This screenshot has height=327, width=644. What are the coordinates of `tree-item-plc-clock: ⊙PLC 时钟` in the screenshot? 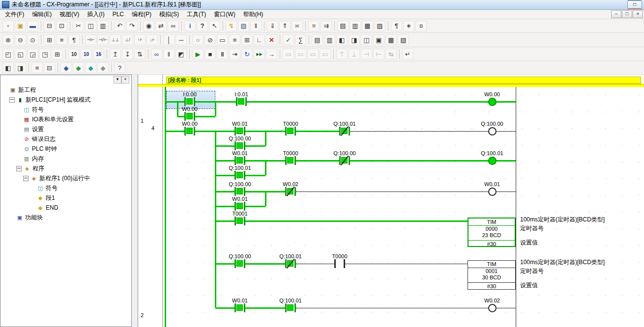 It's located at (66, 149).